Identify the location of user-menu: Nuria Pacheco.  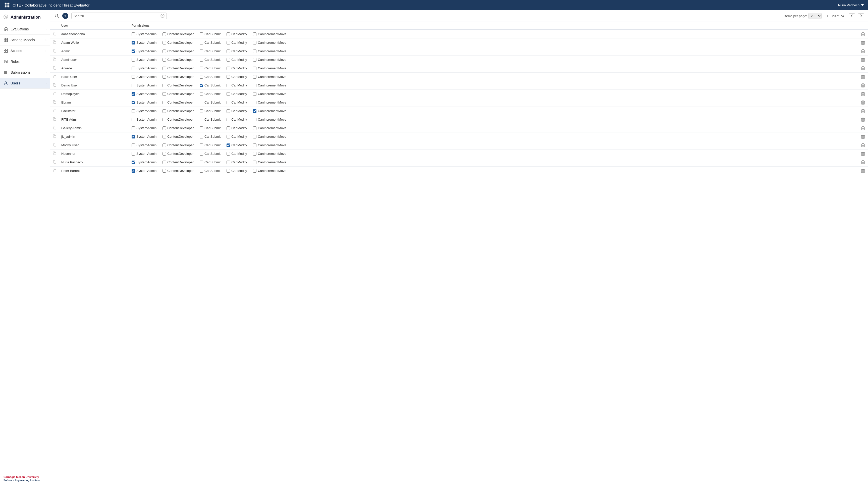
(851, 5).